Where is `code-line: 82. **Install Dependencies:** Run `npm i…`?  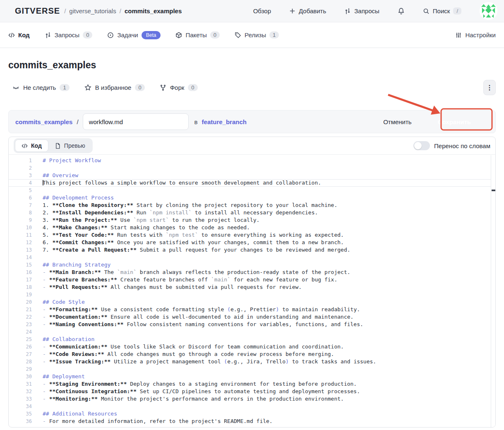
code-line: 82. **Install Dependencies:** Run `npm i… is located at coordinates (252, 213).